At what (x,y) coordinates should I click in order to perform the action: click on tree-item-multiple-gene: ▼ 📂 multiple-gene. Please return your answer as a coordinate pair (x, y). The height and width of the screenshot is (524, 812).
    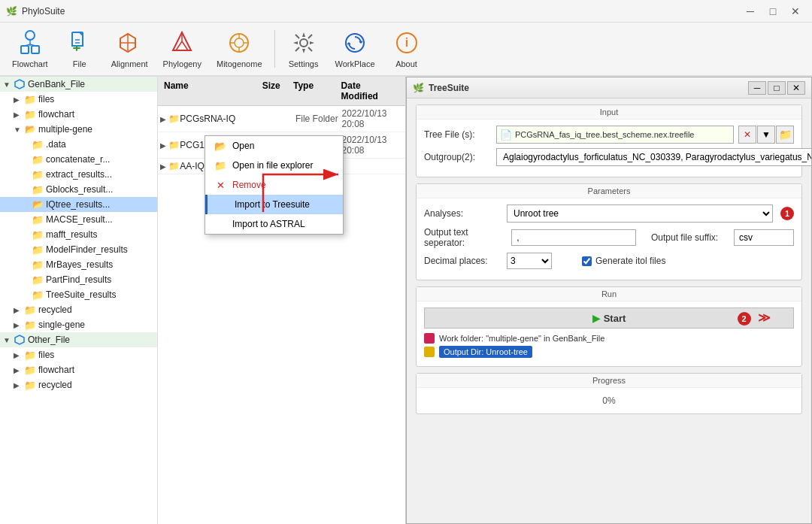
    Looking at the image, I should click on (78, 129).